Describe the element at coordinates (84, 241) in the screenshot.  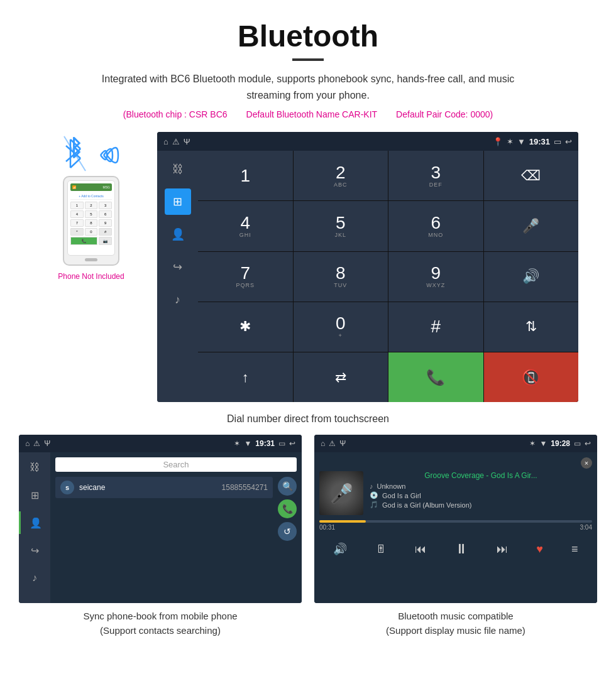
I see `phone-key-call: 📞` at that location.